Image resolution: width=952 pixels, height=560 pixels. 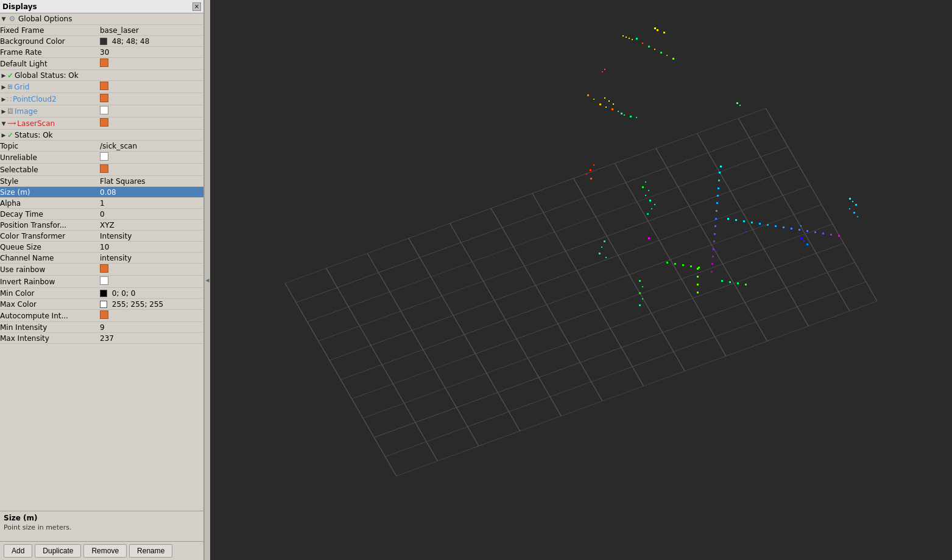 What do you see at coordinates (150, 304) in the screenshot?
I see `max-color-value: 255; 255; 255` at bounding box center [150, 304].